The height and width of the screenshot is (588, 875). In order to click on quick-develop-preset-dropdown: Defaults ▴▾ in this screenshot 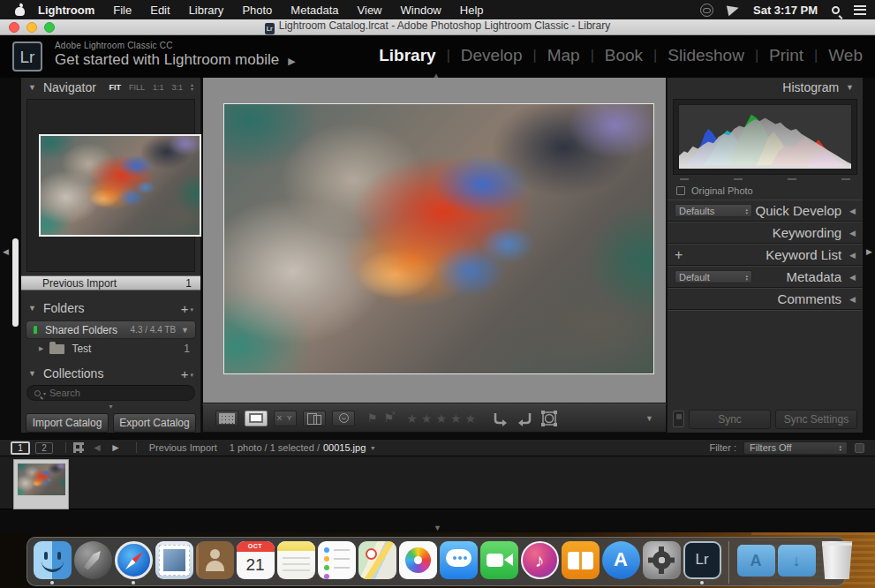, I will do `click(713, 210)`.